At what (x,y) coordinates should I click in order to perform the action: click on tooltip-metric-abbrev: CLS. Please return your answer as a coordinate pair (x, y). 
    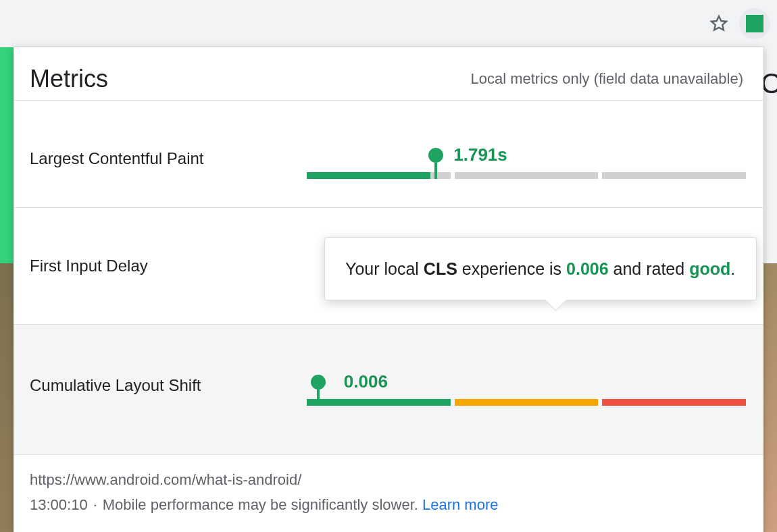
    Looking at the image, I should click on (441, 269).